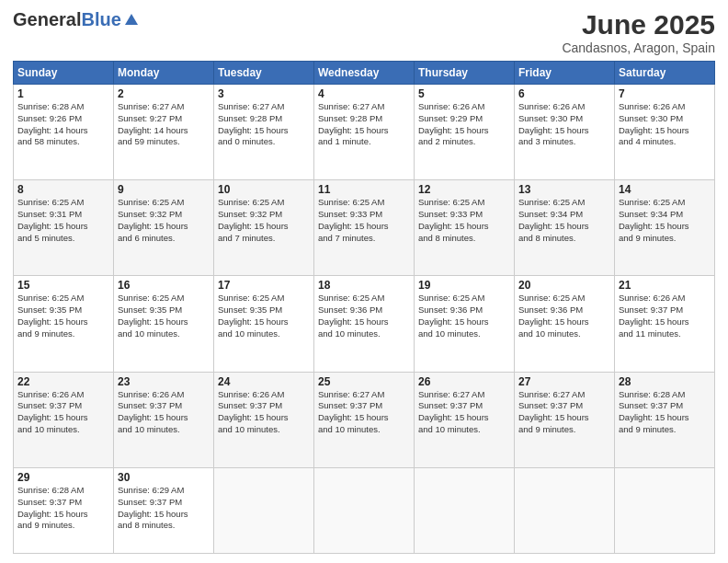 This screenshot has height=563, width=728. Describe the element at coordinates (465, 324) in the screenshot. I see `table-row: 19Sunrise: 6:25 AM Sunset: 9:36 PM Dayli…` at that location.